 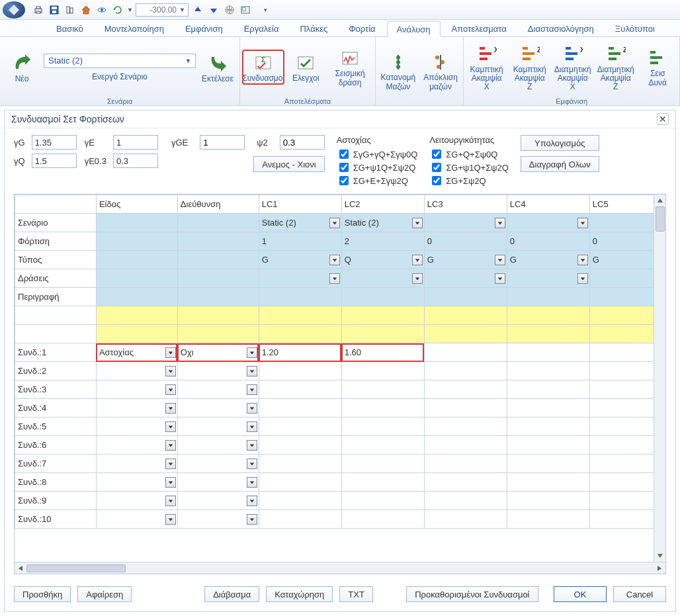 I want to click on close-icon: ✕, so click(x=663, y=119).